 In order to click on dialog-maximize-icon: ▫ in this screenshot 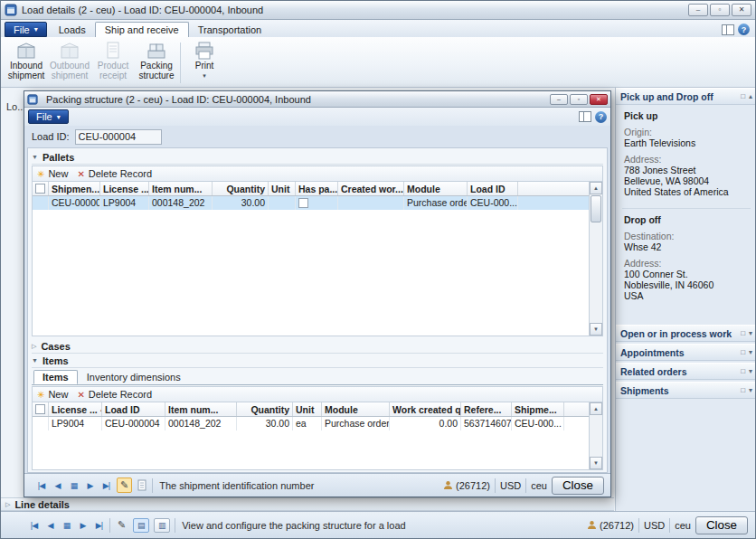, I will do `click(579, 99)`.